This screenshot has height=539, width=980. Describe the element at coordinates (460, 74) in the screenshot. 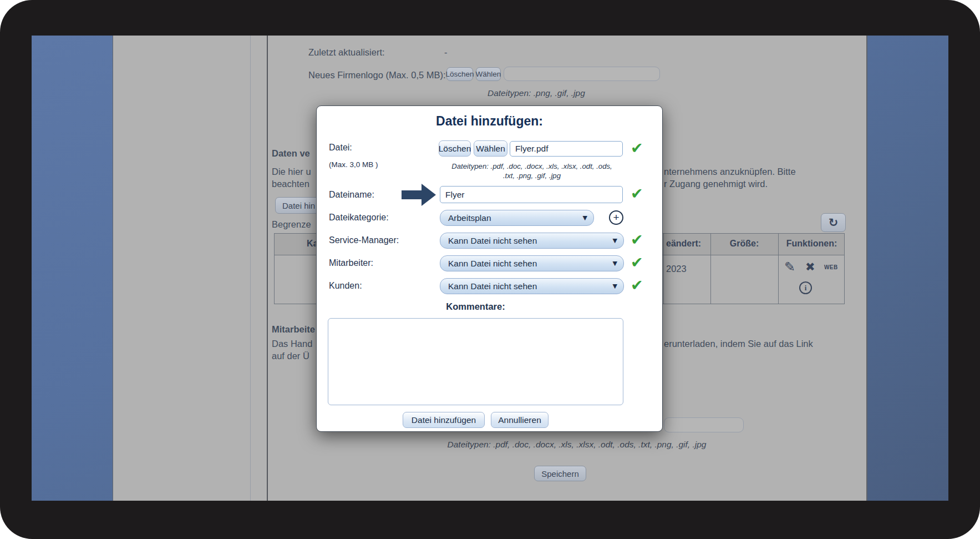

I see `logo-delete-button: Löschen` at that location.